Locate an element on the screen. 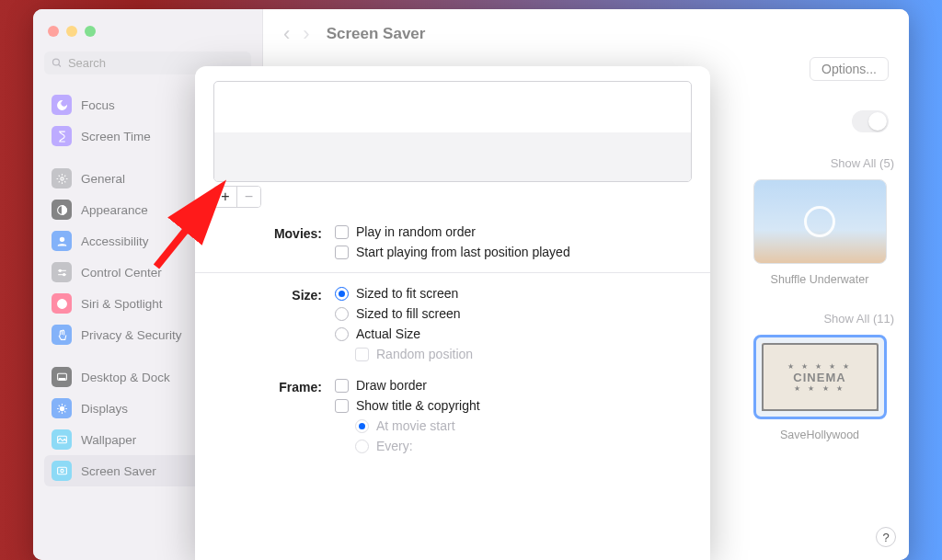 Image resolution: width=942 pixels, height=560 pixels. window-controls is located at coordinates (147, 33).